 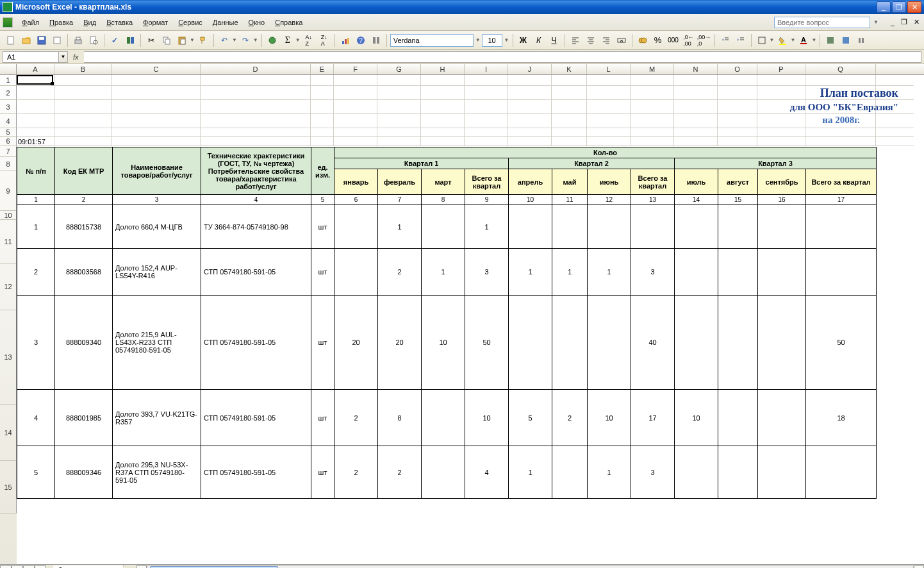 I want to click on fx-button: fx, so click(x=76, y=57).